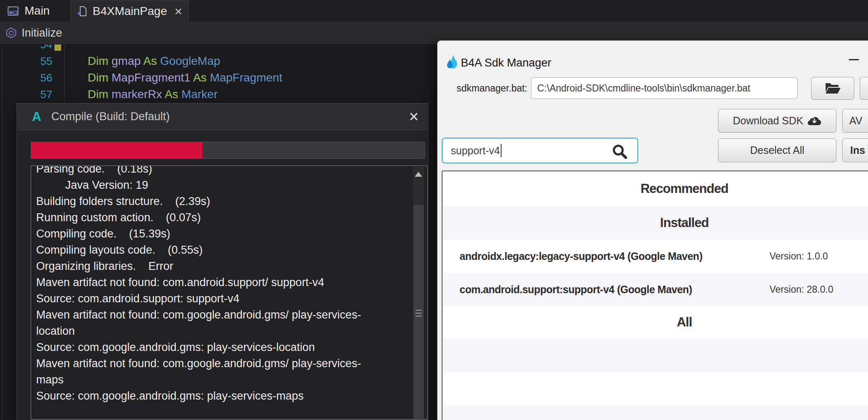 This screenshot has height=420, width=868. Describe the element at coordinates (42, 33) in the screenshot. I see `breadcrumb-item: Initialize` at that location.